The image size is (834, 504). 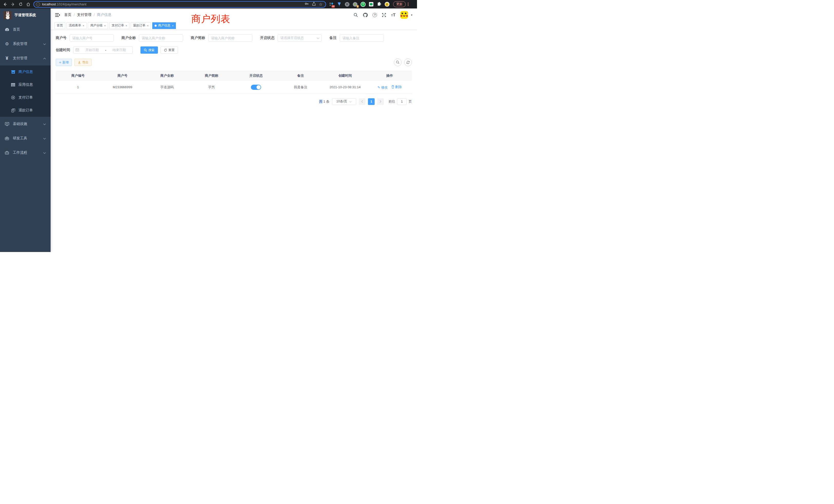 I want to click on search-button: 搜索, so click(x=149, y=50).